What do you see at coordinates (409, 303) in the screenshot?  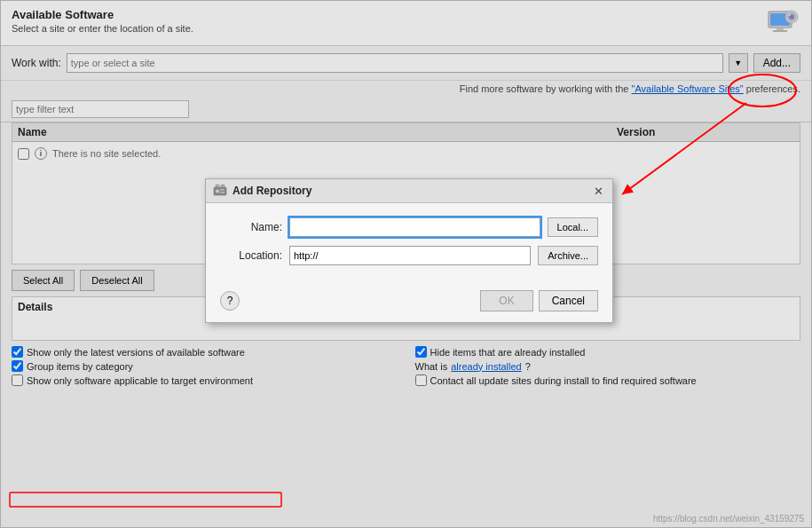 I see `dialog-footer: ? OK Cancel` at bounding box center [409, 303].